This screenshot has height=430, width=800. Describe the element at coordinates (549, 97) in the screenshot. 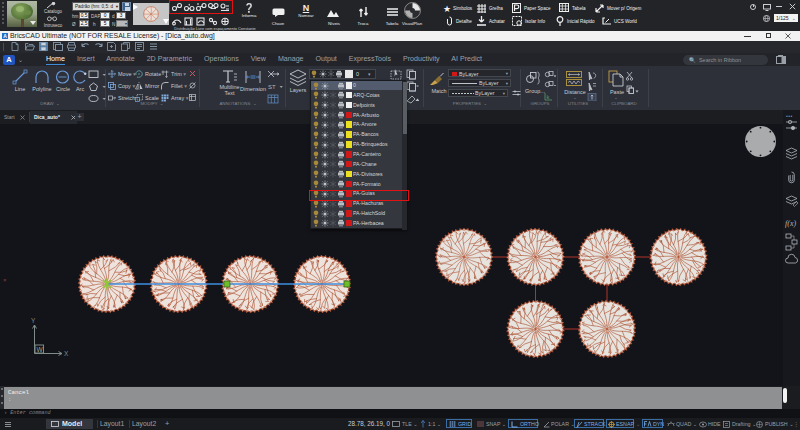

I see `svg-text: k` at that location.